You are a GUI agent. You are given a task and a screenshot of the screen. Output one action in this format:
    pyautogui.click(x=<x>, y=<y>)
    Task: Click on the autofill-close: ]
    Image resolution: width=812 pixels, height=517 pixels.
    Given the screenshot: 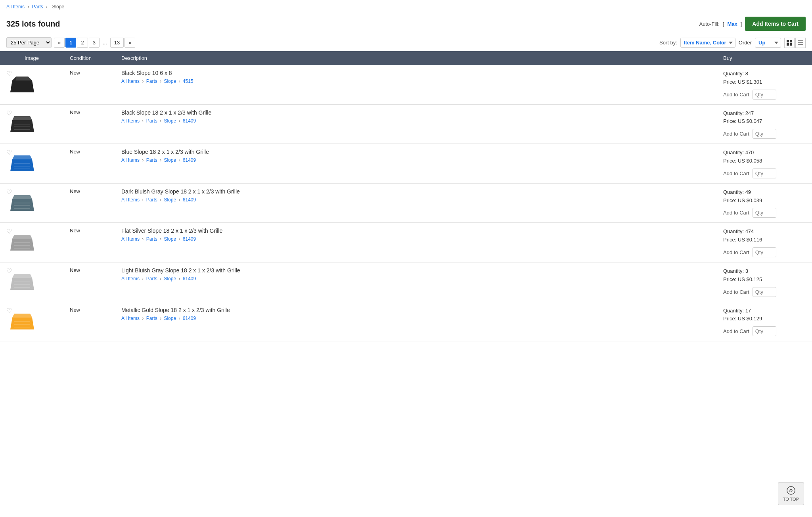 What is the action you would take?
    pyautogui.click(x=741, y=24)
    